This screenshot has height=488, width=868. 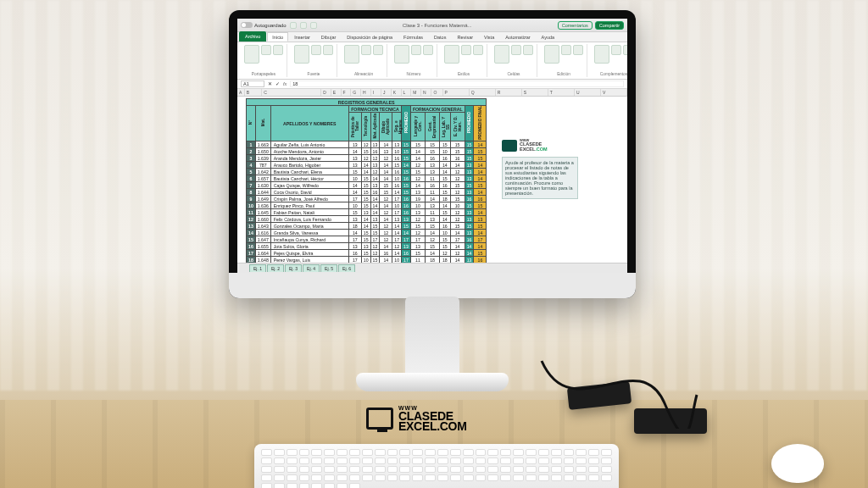 I want to click on ribbon-tab: Ayuda, so click(x=548, y=37).